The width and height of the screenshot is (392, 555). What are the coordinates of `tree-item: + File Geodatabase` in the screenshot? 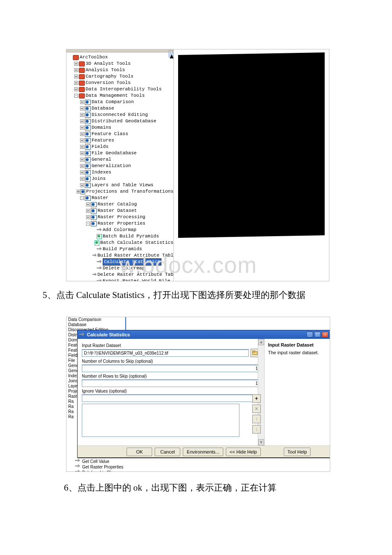 It's located at (121, 153).